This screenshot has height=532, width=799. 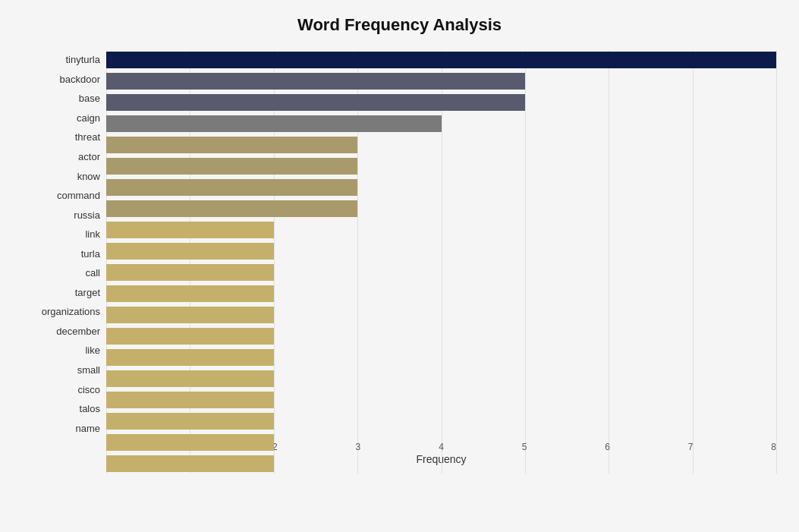 I want to click on y-label: small, so click(x=89, y=370).